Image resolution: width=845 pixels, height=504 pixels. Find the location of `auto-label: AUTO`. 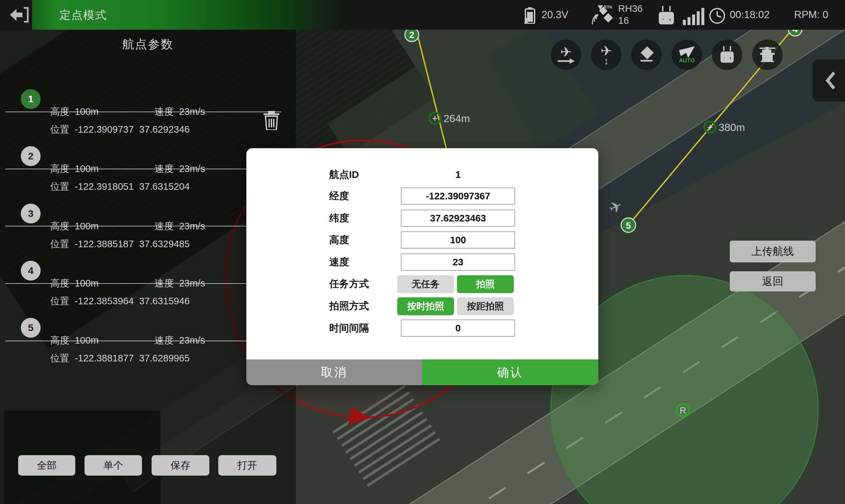

auto-label: AUTO is located at coordinates (687, 61).